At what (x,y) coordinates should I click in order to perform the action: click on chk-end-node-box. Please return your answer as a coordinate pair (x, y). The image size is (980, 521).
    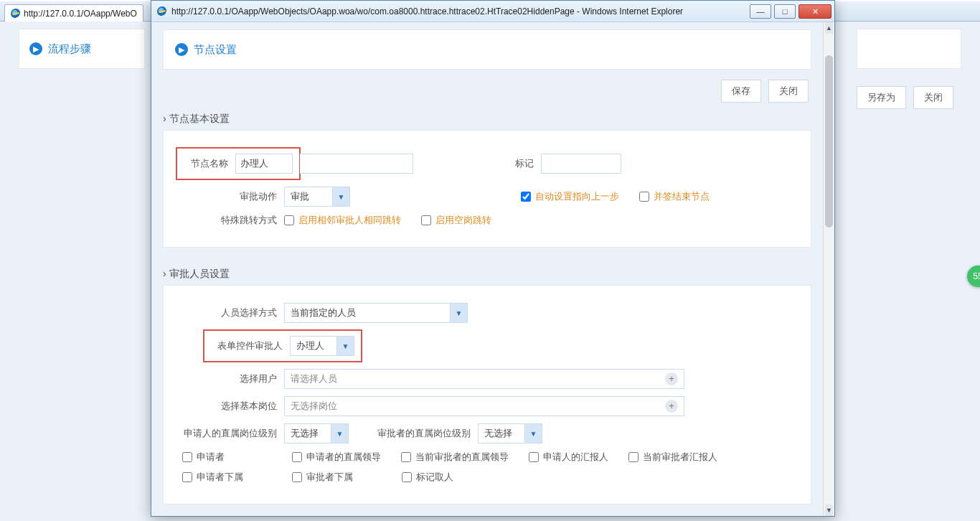
    Looking at the image, I should click on (644, 197).